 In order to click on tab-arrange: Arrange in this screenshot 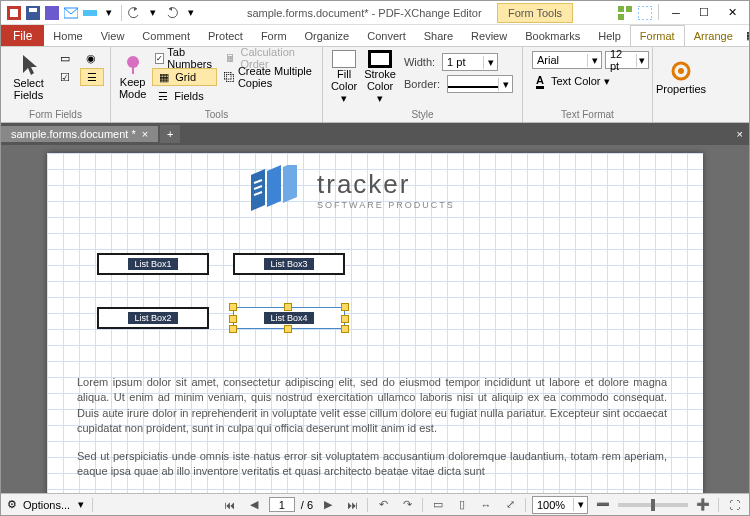, I will do `click(714, 36)`.